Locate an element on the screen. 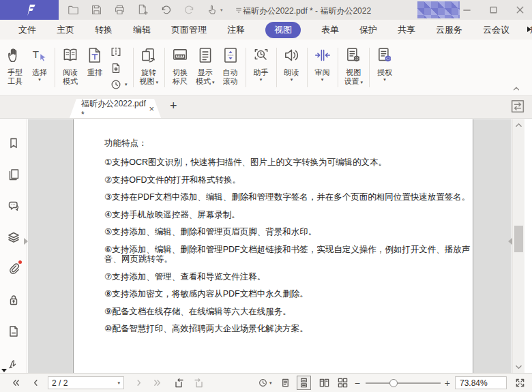 The width and height of the screenshot is (532, 392). toggle-ruler-button: 切换 标尺 is located at coordinates (180, 70).